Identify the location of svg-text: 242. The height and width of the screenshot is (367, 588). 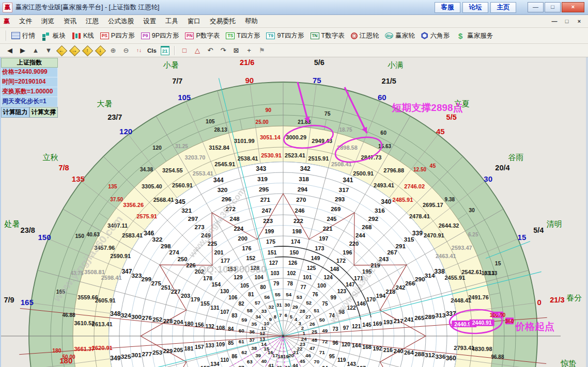
(400, 288).